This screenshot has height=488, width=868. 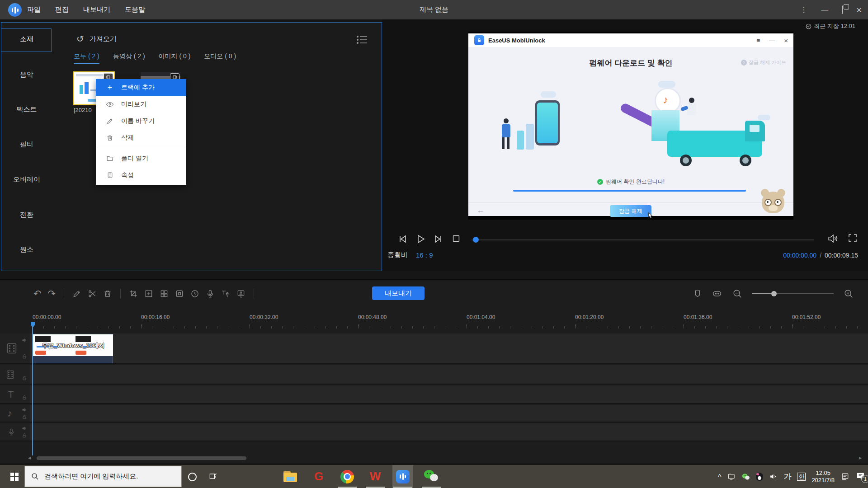 I want to click on volume-muted-icon, so click(x=773, y=476).